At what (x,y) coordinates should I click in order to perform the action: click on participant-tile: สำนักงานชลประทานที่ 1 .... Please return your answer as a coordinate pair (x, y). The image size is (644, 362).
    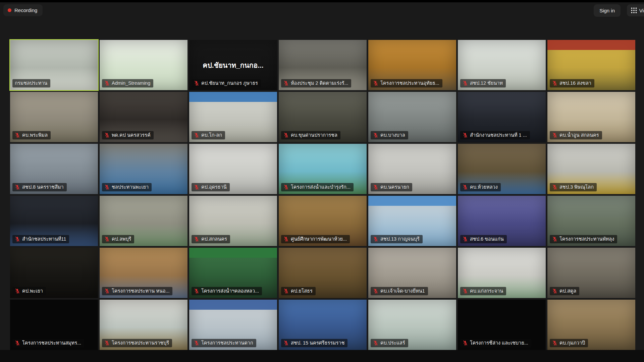
    Looking at the image, I should click on (502, 117).